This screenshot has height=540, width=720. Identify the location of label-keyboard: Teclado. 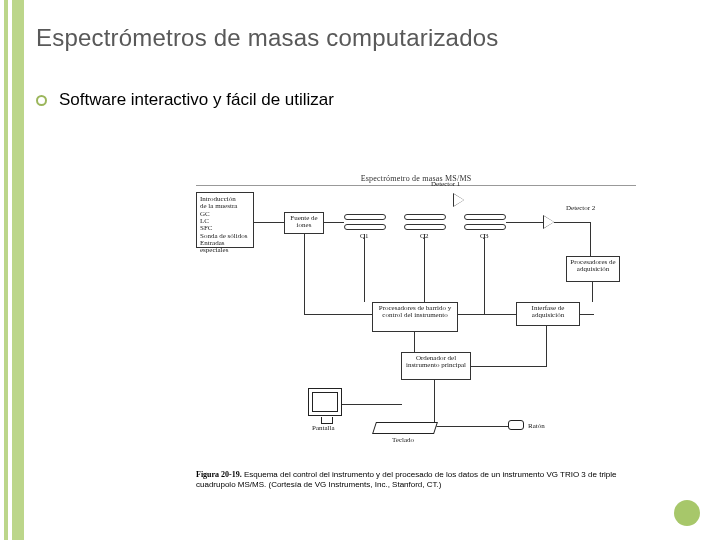
(403, 440).